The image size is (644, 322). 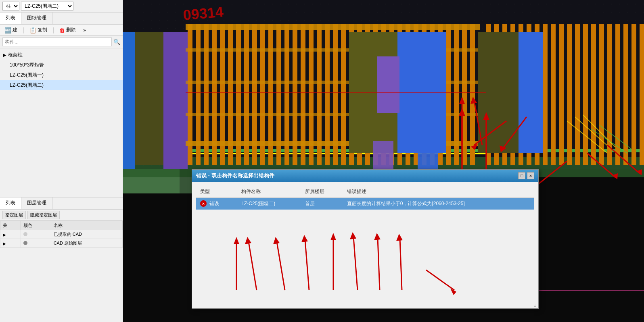 I want to click on create-icon: 🆕, so click(x=8, y=30).